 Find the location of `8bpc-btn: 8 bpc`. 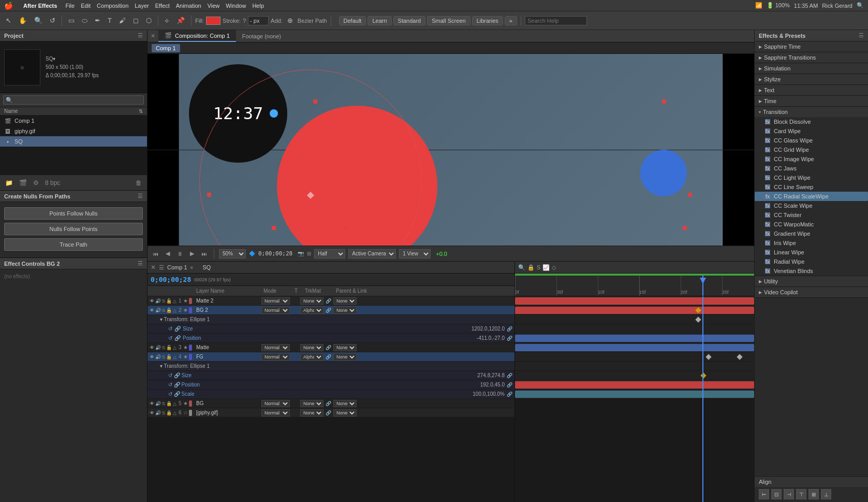

8bpc-btn: 8 bpc is located at coordinates (53, 183).